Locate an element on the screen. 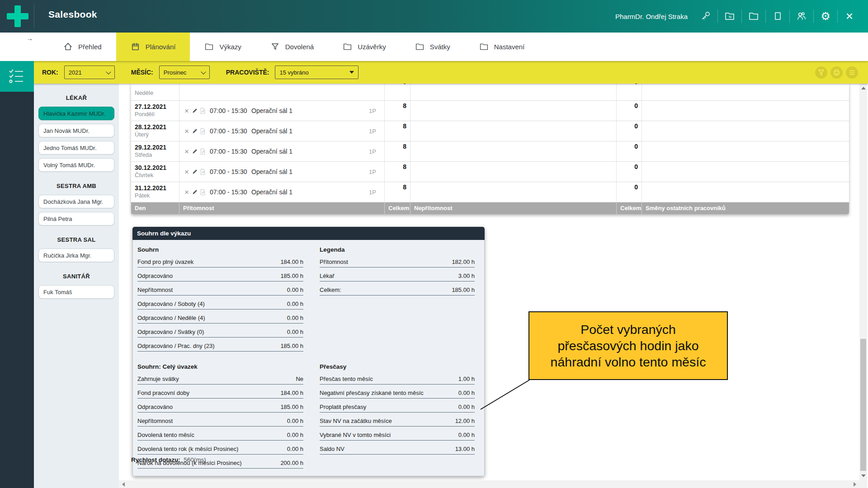 The image size is (868, 488). summary-row: Přesčas tento měsíc1.00 h is located at coordinates (397, 378).